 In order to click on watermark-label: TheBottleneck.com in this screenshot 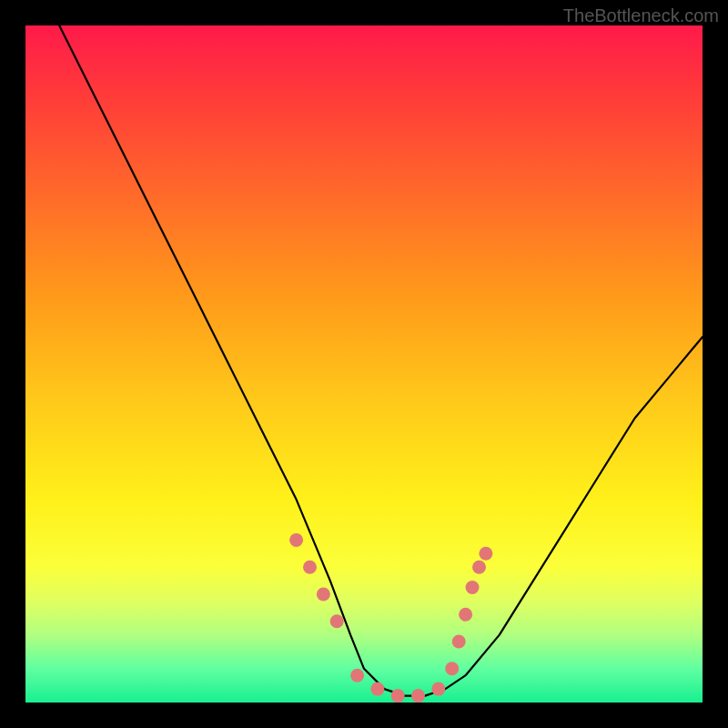, I will do `click(641, 16)`.